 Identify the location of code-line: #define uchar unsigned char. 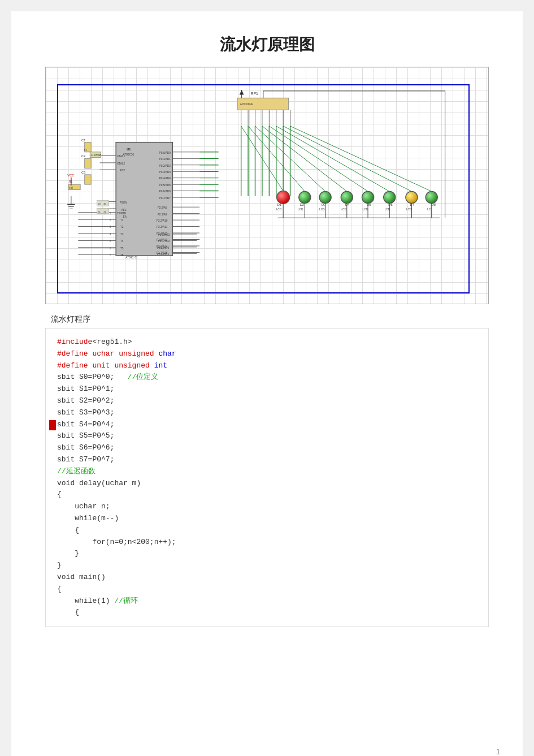
(267, 354).